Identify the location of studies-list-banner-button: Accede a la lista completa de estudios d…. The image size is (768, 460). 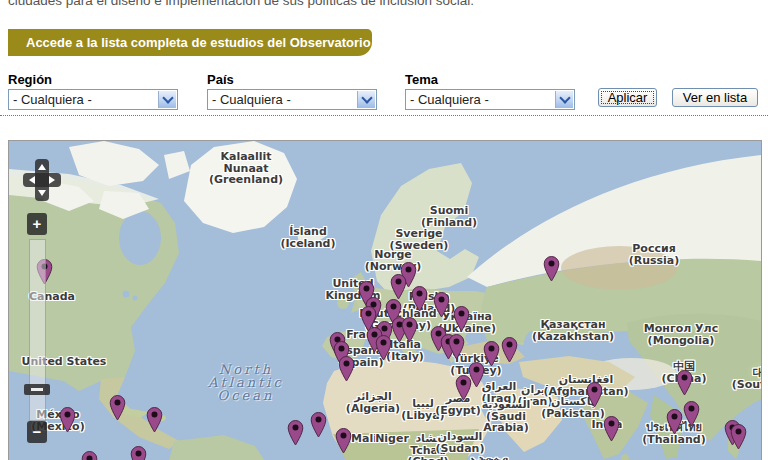
(190, 42).